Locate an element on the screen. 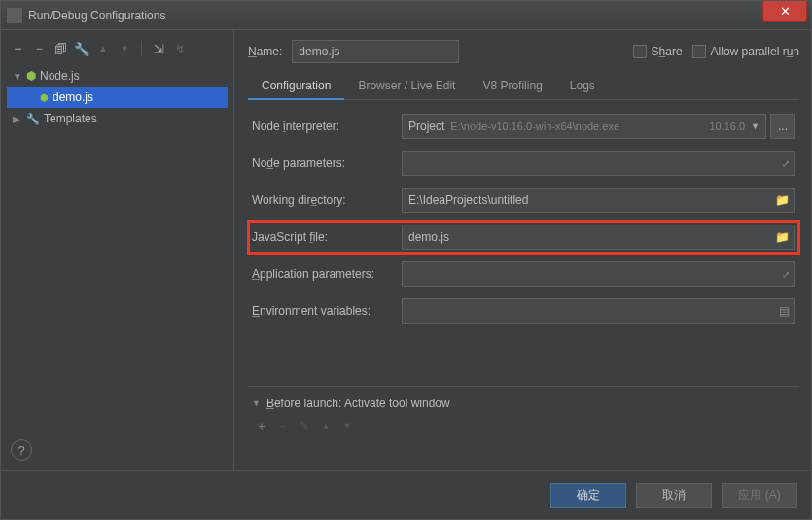  input-node-params is located at coordinates (599, 163).